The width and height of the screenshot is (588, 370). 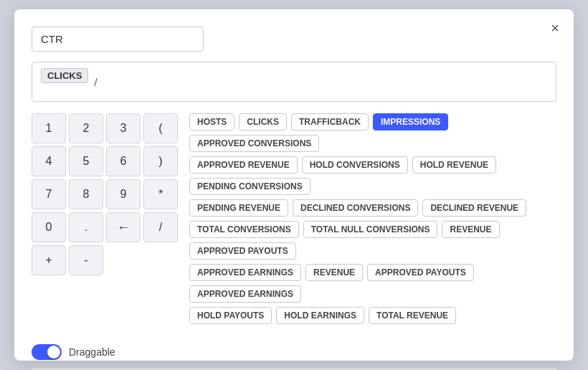 What do you see at coordinates (455, 165) in the screenshot?
I see `tag-hold-revenue: HOLD REVENUE` at bounding box center [455, 165].